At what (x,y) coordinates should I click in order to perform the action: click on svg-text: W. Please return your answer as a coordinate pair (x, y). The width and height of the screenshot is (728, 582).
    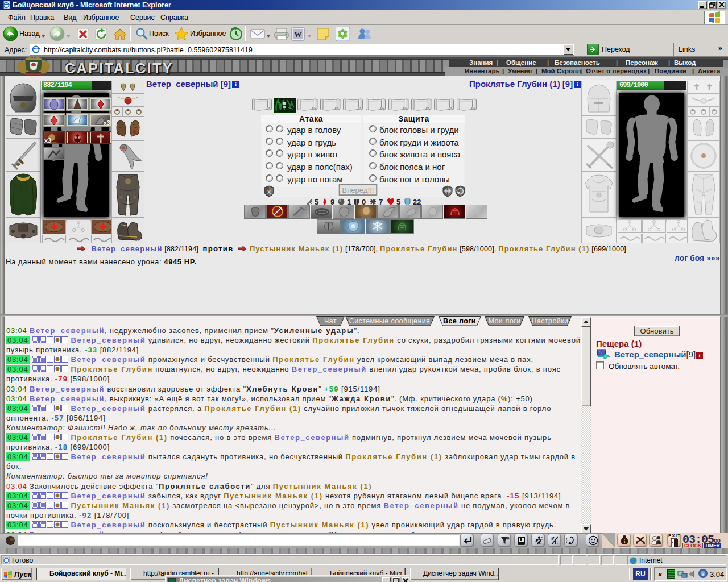
    Looking at the image, I should click on (298, 34).